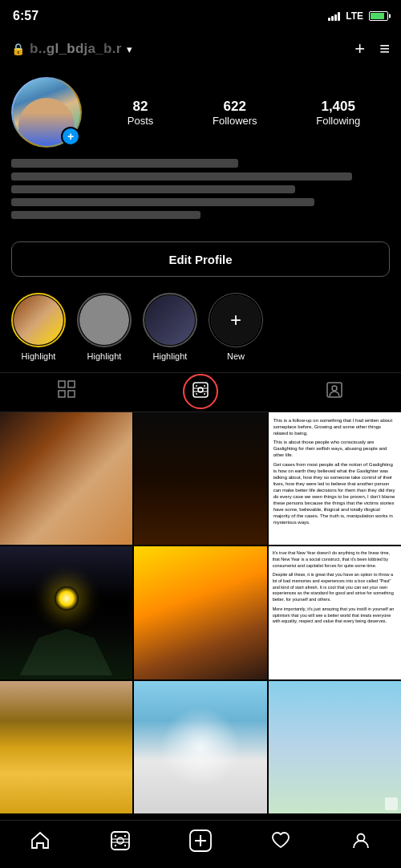 The width and height of the screenshot is (401, 868). What do you see at coordinates (200, 49) in the screenshot?
I see `top-nav: 🔒 b..gl_bdja_b.r ▾ + ≡` at bounding box center [200, 49].